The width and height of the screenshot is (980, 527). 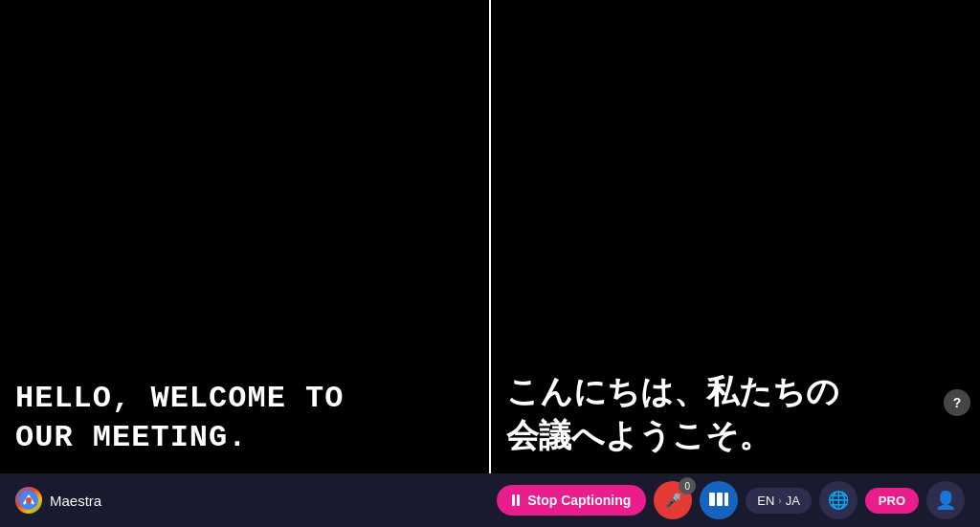 I want to click on mic-button: 🎤 0, so click(x=673, y=500).